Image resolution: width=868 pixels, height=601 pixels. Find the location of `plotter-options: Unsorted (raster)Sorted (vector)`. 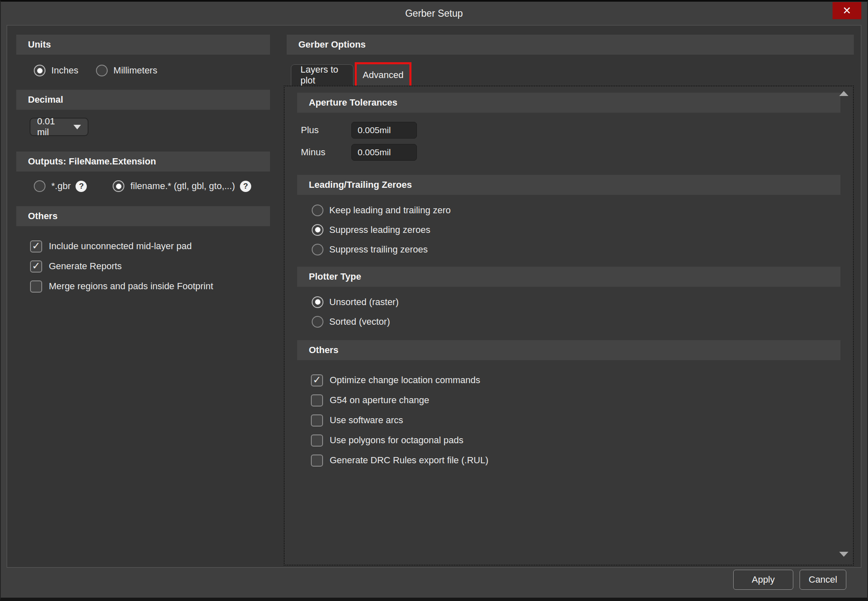

plotter-options: Unsorted (raster)Sorted (vector) is located at coordinates (569, 312).